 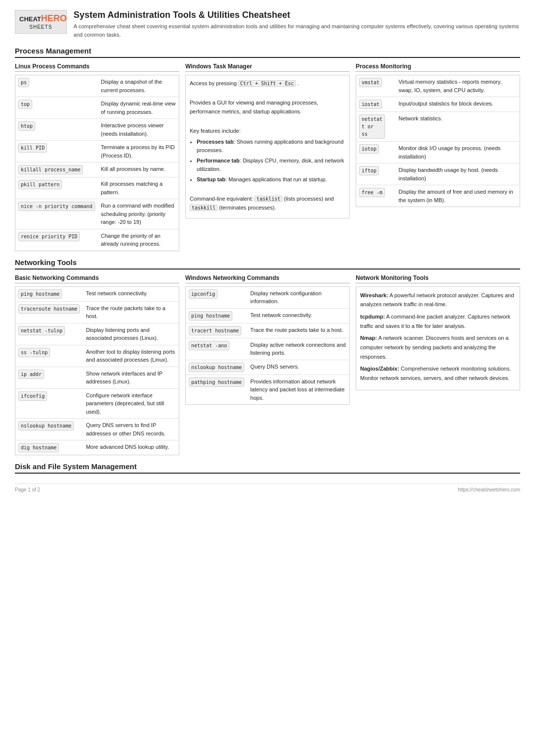 I want to click on command-tag: top, so click(x=25, y=104).